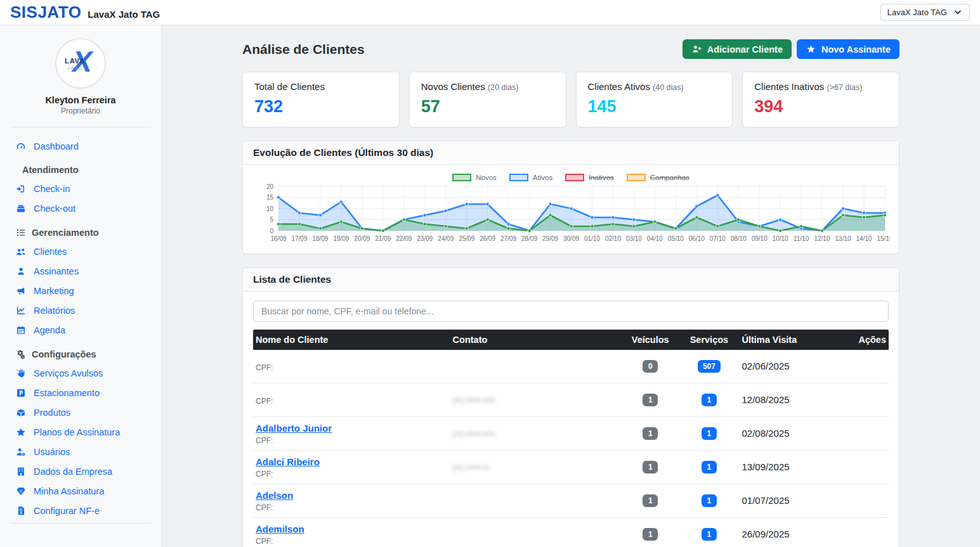  Describe the element at coordinates (81, 451) in the screenshot. I see `sidebar-item-usuarios: Usuários` at that location.